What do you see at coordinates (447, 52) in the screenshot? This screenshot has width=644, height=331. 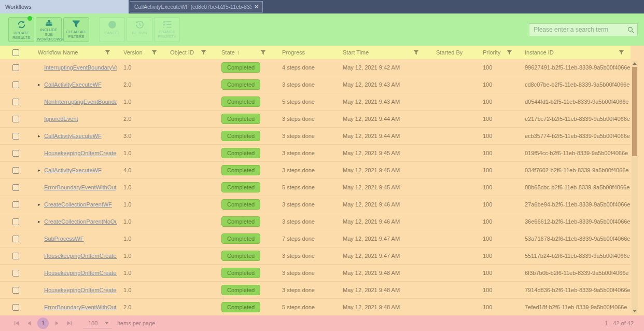 I see `column-header-started-by: Started By` at bounding box center [447, 52].